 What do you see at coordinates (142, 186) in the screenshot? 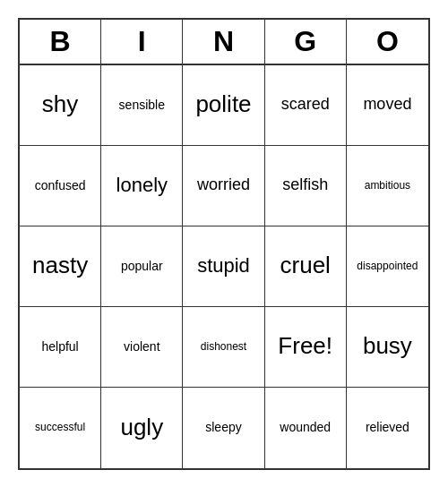
I see `bingo-cell: lonely` at bounding box center [142, 186].